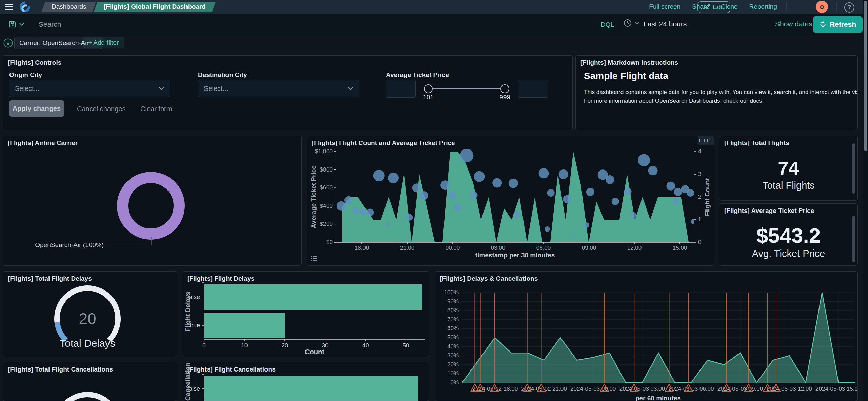 The height and width of the screenshot is (401, 868). Describe the element at coordinates (789, 168) in the screenshot. I see `panel-total-flights: [Flights] Total Flights 74 Total Flights` at that location.